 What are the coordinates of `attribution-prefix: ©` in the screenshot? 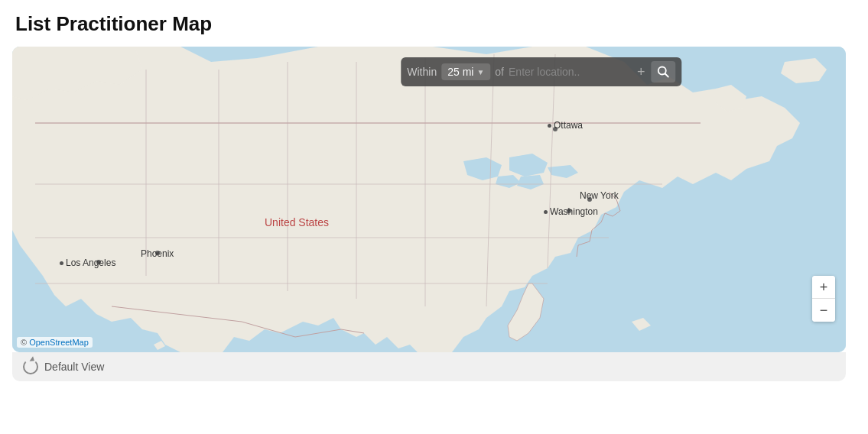 It's located at (24, 342).